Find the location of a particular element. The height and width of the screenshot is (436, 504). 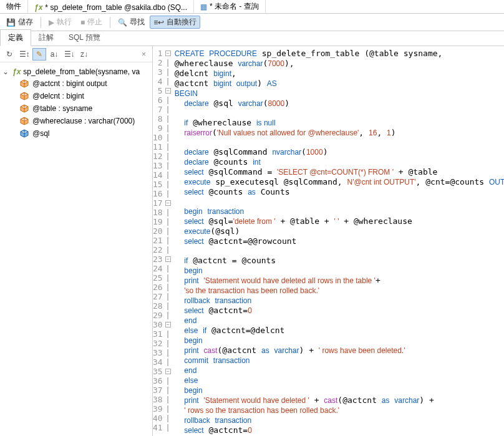

tree-item-label: @actcnt : bigint output is located at coordinates (70, 84).